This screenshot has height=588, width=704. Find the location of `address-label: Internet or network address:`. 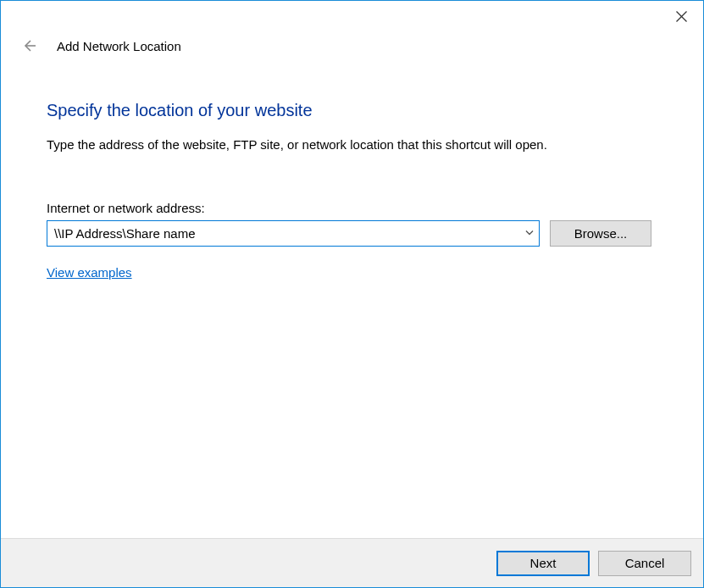

address-label: Internet or network address: is located at coordinates (352, 208).